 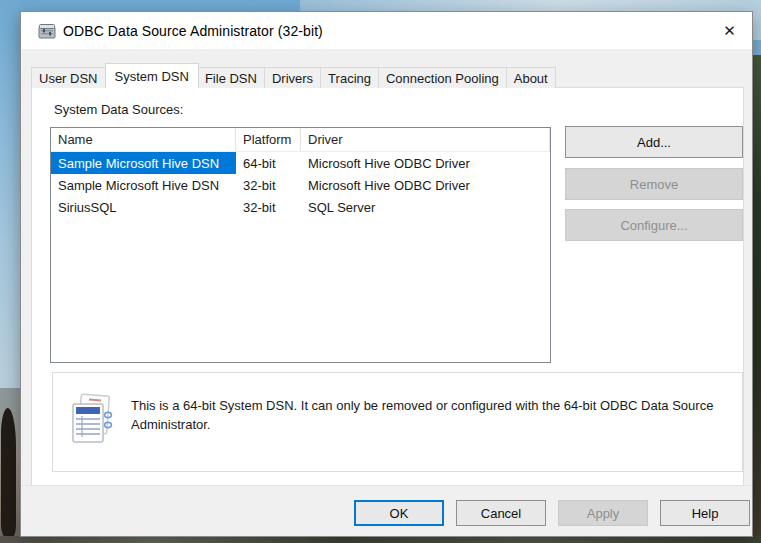 I want to click on odbc-app-icon, so click(x=47, y=31).